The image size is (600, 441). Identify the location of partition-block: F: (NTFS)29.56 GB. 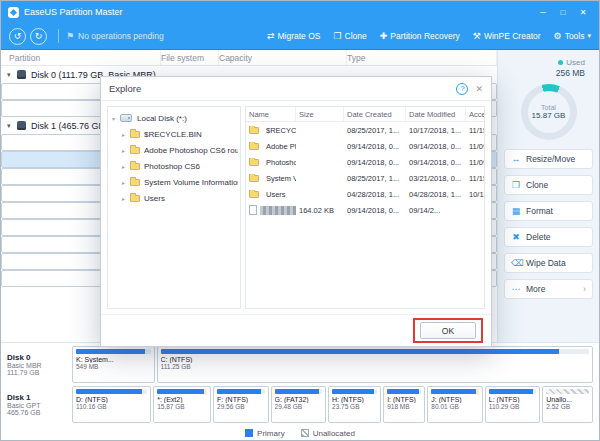
(240, 404).